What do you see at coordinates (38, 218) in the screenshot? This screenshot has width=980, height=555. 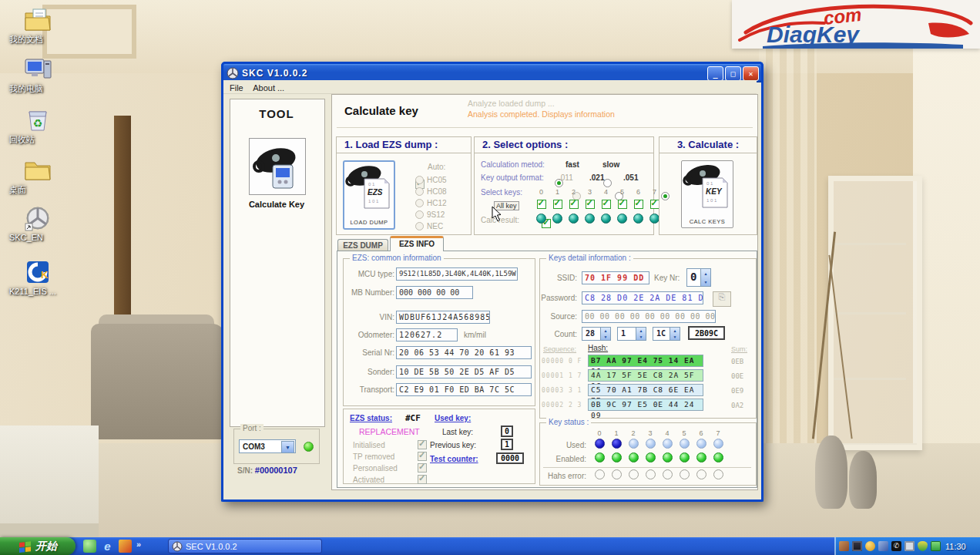 I see `mercedes-shortcut-icon` at bounding box center [38, 218].